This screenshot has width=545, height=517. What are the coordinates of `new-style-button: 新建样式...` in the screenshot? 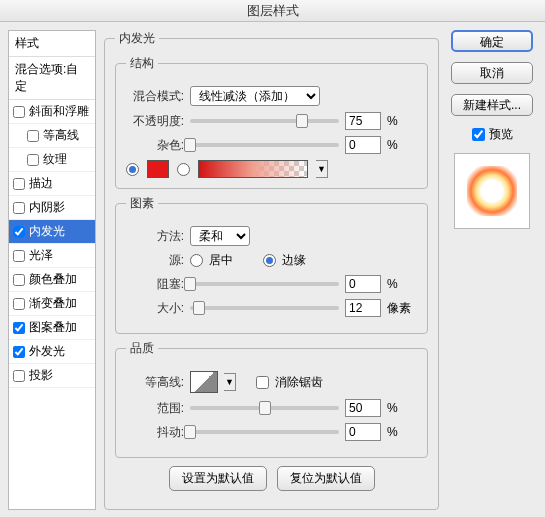 It's located at (492, 105).